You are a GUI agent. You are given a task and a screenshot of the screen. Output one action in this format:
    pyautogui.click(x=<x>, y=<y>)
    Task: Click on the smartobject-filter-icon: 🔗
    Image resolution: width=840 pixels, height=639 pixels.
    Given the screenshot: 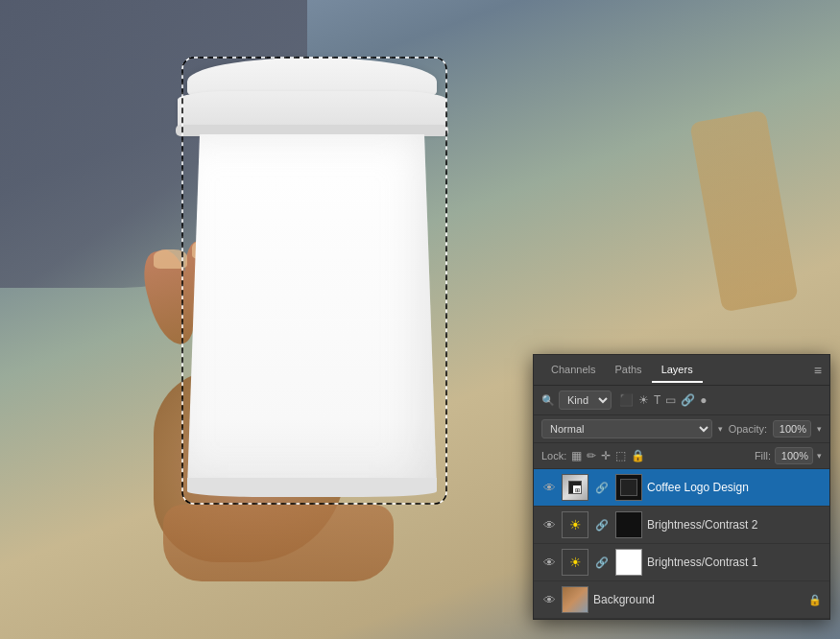 What is the action you would take?
    pyautogui.click(x=687, y=400)
    